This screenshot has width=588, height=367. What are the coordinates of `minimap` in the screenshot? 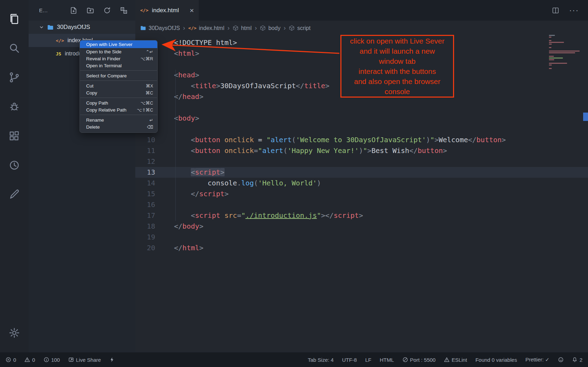 It's located at (565, 52).